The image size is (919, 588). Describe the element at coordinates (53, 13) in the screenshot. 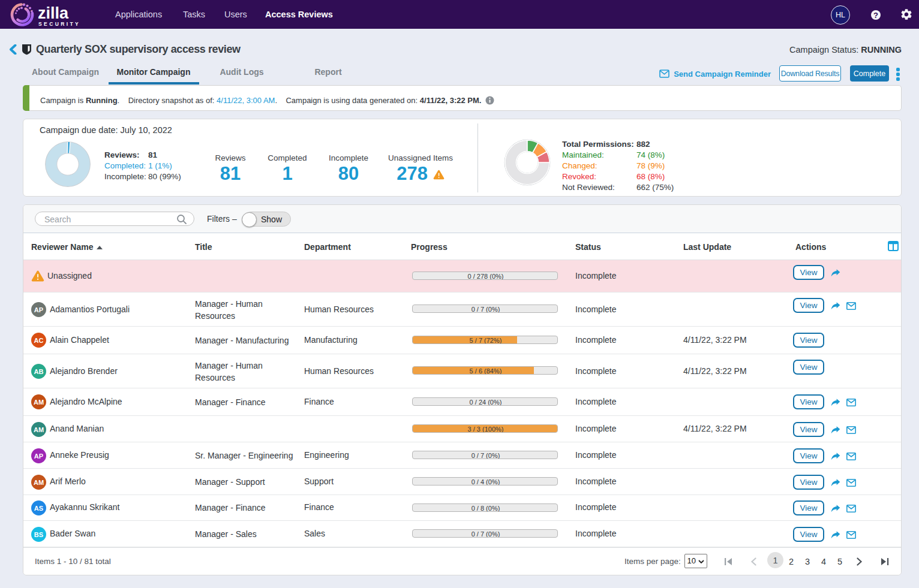

I see `svg-text: zilla` at that location.